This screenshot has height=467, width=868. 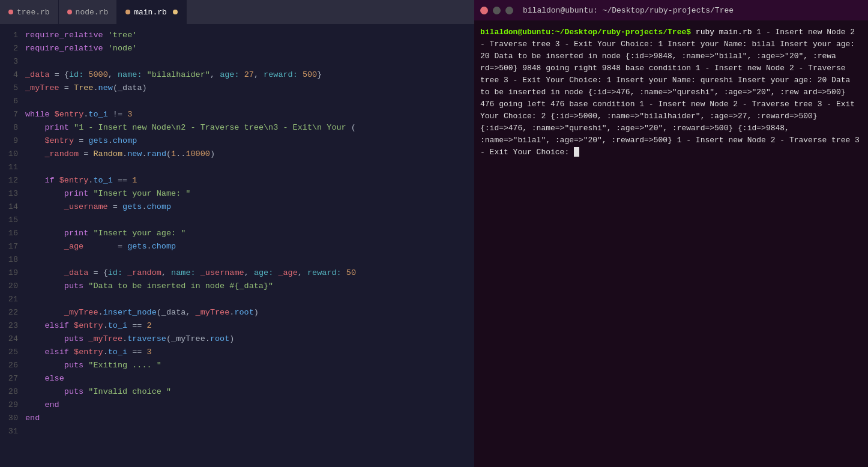 What do you see at coordinates (34, 12) in the screenshot?
I see `tab-label-tree: tree.rb` at bounding box center [34, 12].